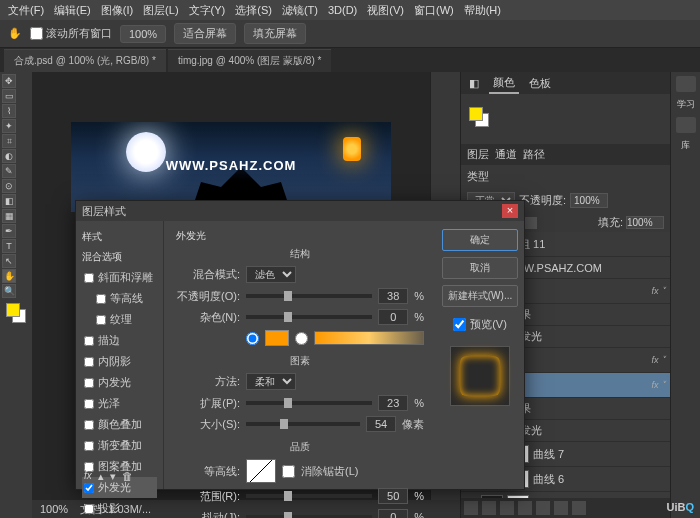  Describe the element at coordinates (275, 34) in the screenshot. I see `fill-screen-button: 填充屏幕` at that location.